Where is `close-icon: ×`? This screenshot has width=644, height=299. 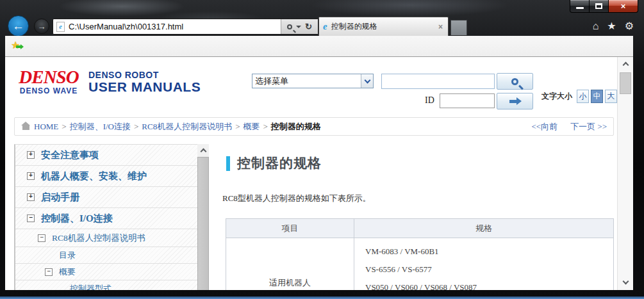 close-icon: × is located at coordinates (623, 6).